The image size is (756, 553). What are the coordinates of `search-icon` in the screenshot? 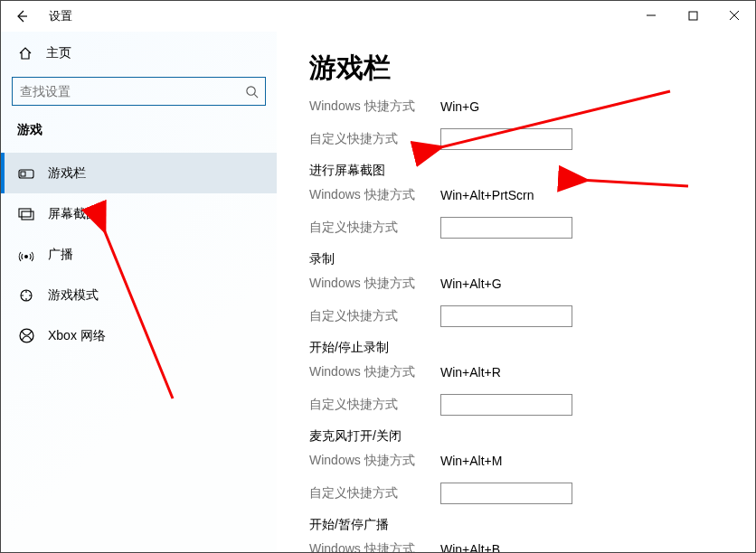 It's located at (251, 92).